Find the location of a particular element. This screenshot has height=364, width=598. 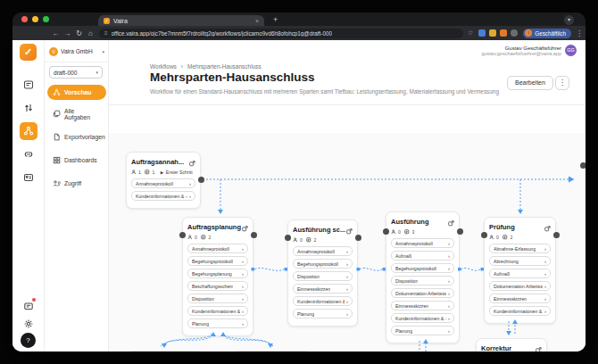

sidebar-item-vorschau: Vorschau is located at coordinates (77, 93).